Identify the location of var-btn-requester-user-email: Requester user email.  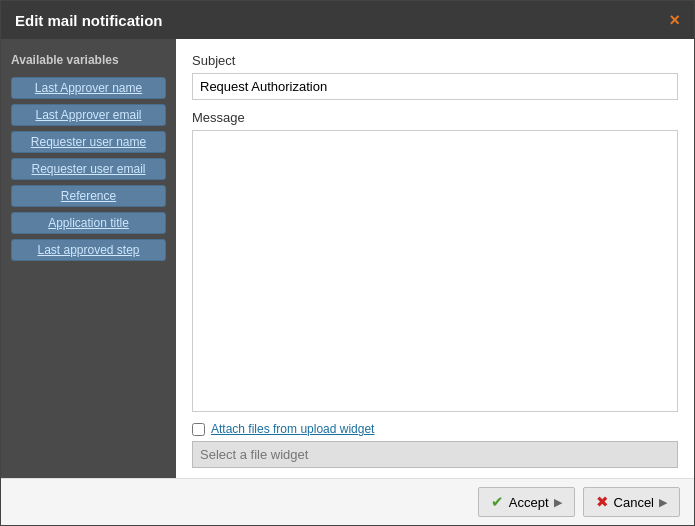
(88, 169).